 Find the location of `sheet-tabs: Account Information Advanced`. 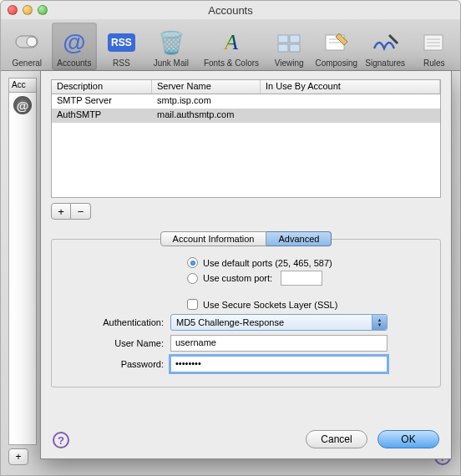

sheet-tabs: Account Information Advanced is located at coordinates (246, 239).